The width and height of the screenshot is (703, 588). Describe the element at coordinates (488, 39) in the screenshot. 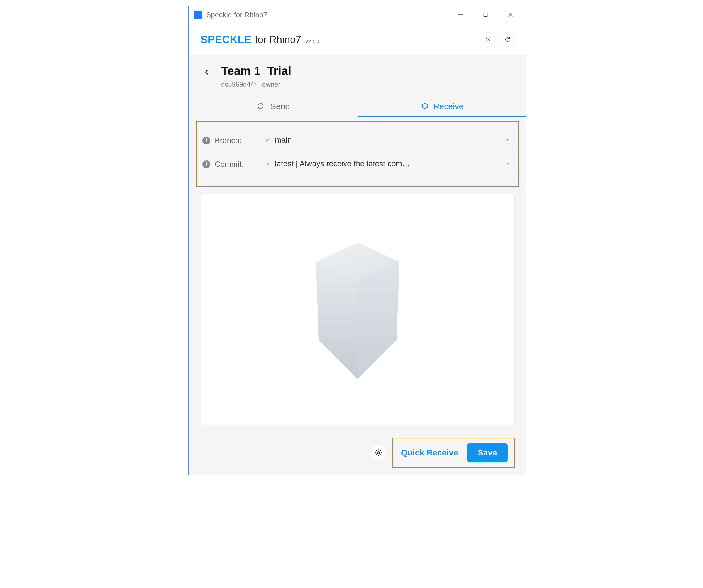

I see `theme-button` at that location.